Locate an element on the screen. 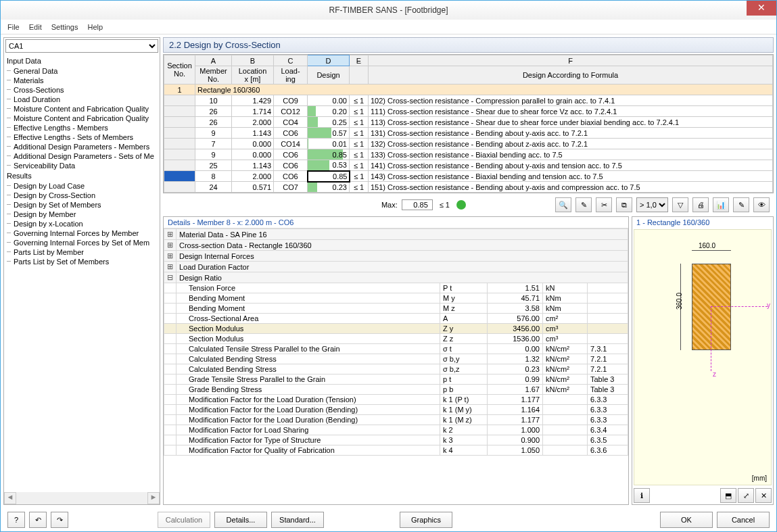 The width and height of the screenshot is (777, 532). standard-button: Standard... is located at coordinates (298, 520).